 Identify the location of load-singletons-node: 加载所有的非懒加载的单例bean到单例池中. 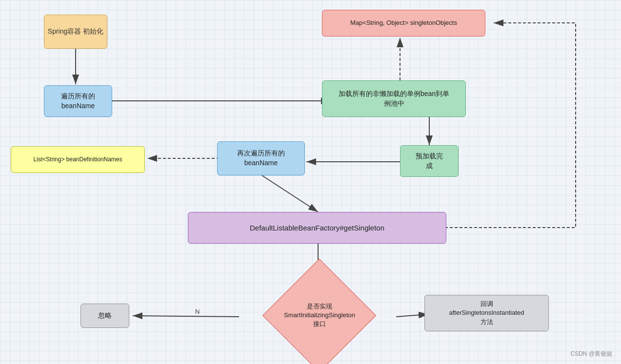
(394, 98).